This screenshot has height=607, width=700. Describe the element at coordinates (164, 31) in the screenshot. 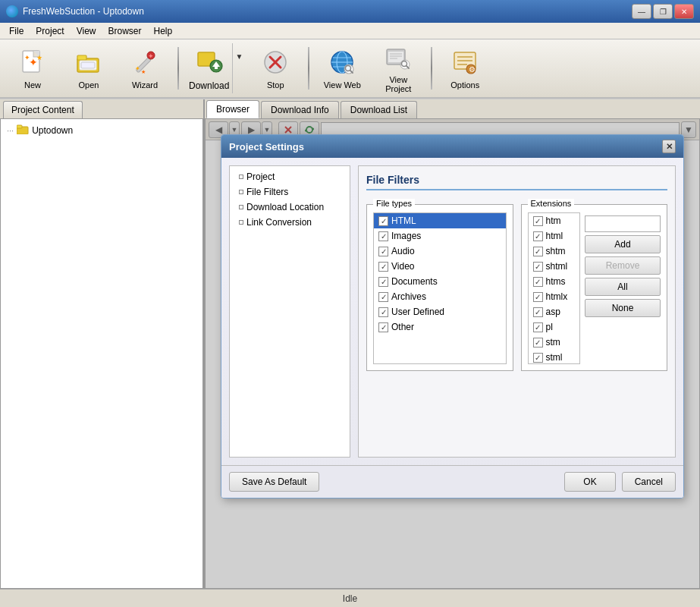

I see `menu-help: Help` at that location.